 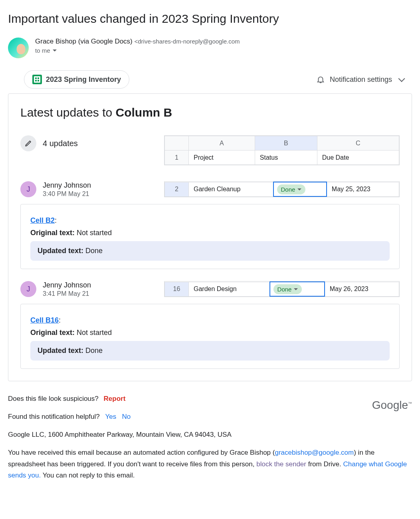 What do you see at coordinates (67, 194) in the screenshot?
I see `edit-time: 3:40 PM May 21` at bounding box center [67, 194].